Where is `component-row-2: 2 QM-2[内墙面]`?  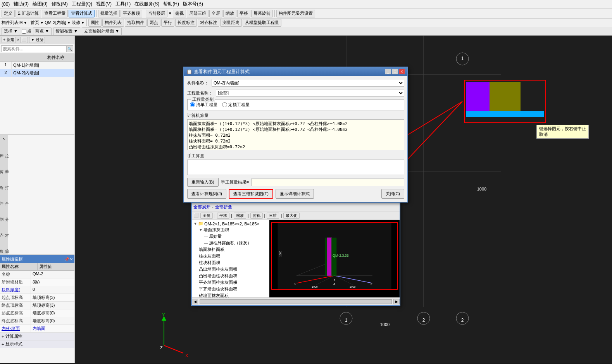
component-row-2: 2 QM-2[内墙面] is located at coordinates (37, 73).